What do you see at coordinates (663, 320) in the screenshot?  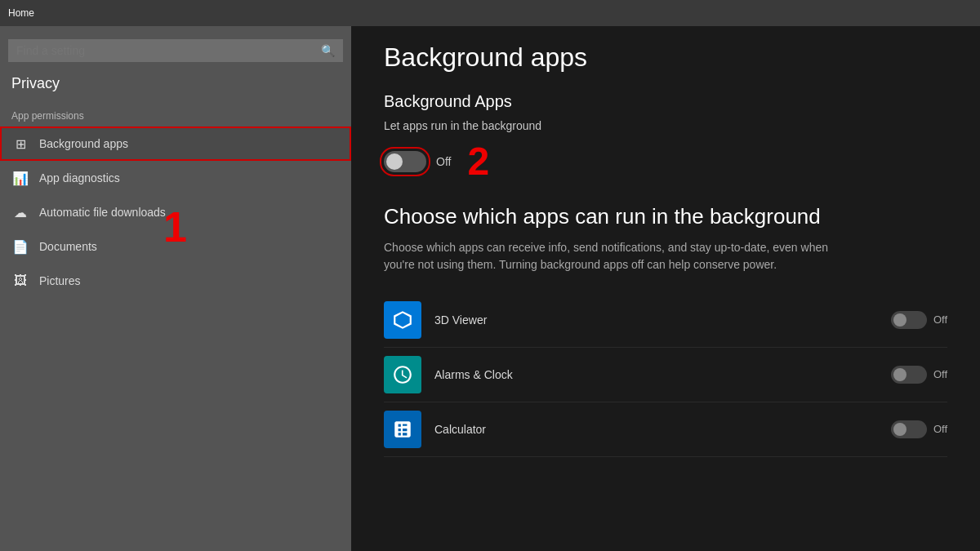 I see `app-name-3d-viewer: 3D Viewer` at bounding box center [663, 320].